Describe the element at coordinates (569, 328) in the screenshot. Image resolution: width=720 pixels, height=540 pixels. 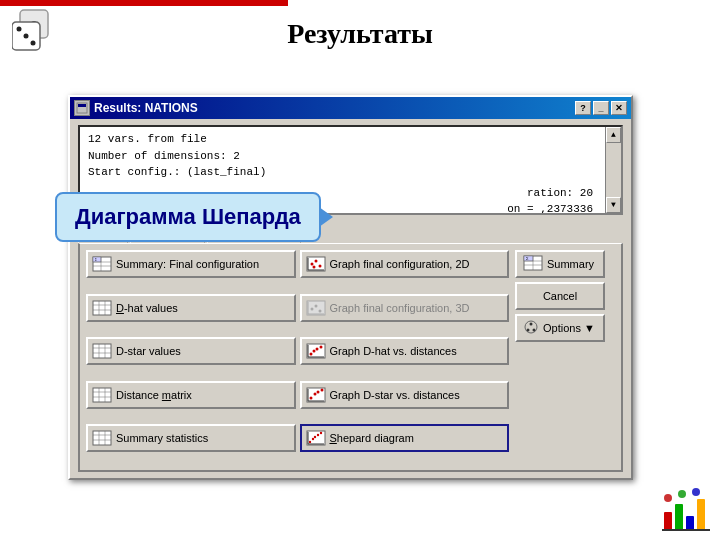
I see `options-label: Options ▼` at that location.